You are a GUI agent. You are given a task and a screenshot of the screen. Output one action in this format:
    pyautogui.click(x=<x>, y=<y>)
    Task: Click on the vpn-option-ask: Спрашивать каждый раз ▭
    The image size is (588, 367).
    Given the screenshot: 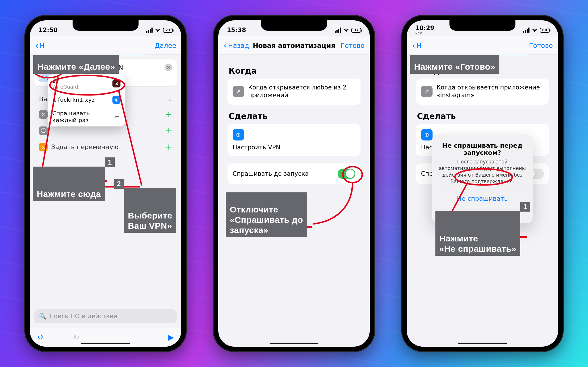 What is the action you would take?
    pyautogui.click(x=86, y=116)
    